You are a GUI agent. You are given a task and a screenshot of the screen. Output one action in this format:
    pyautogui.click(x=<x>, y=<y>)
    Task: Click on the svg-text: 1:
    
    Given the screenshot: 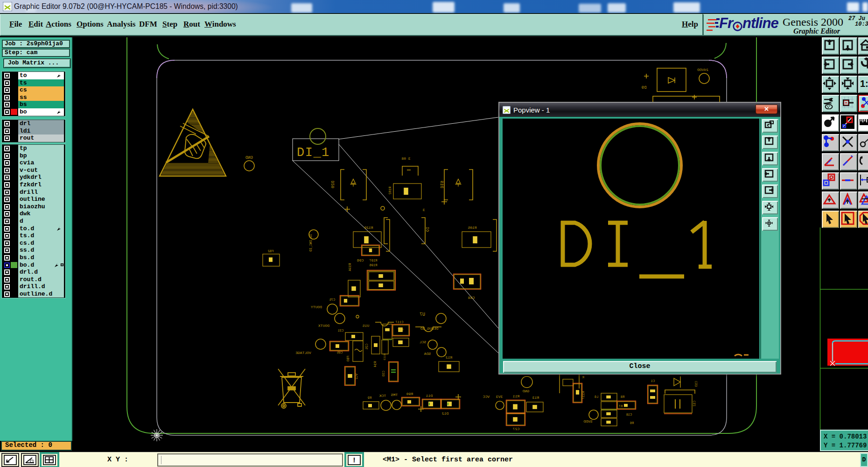 What is the action you would take?
    pyautogui.click(x=864, y=84)
    